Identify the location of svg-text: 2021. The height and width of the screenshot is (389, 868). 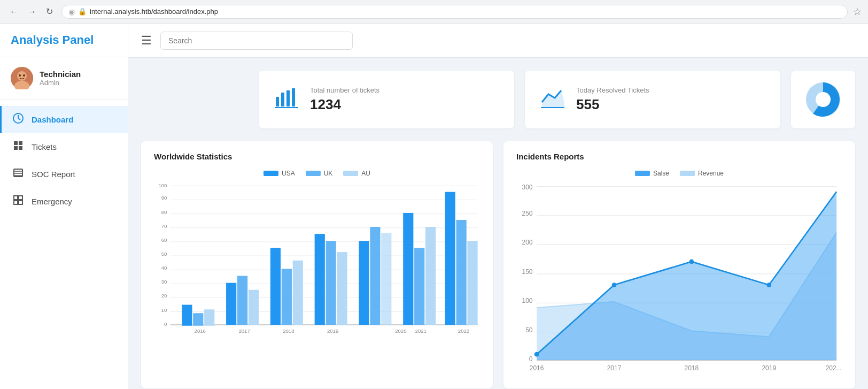
(421, 331).